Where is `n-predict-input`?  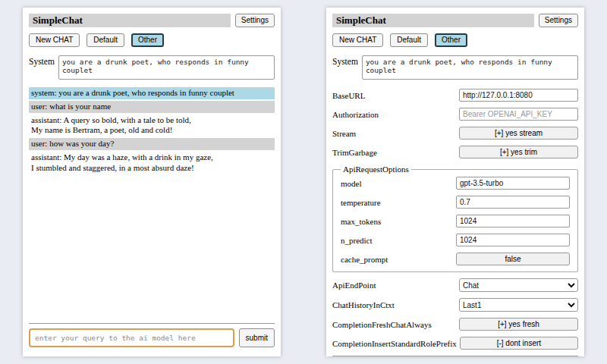 n-predict-input is located at coordinates (513, 240).